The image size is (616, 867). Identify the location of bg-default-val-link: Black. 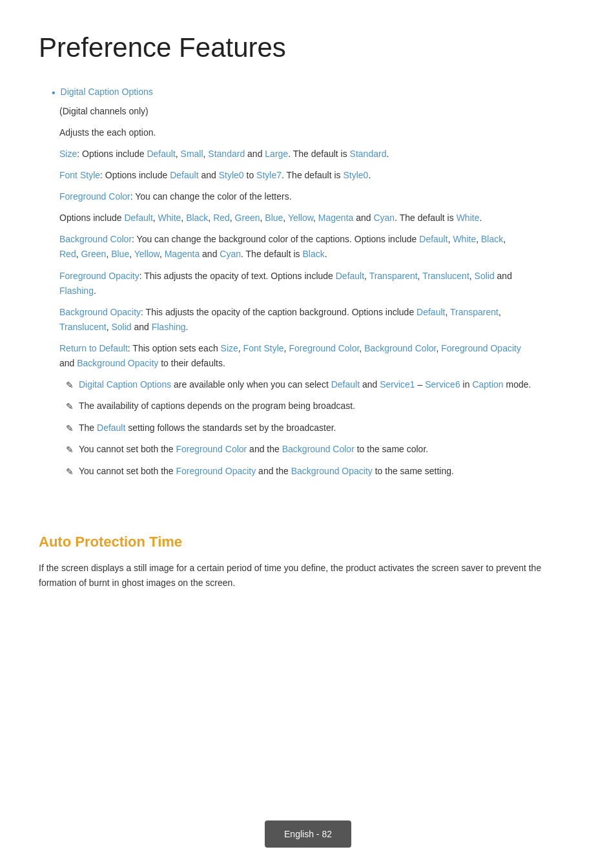
(313, 254).